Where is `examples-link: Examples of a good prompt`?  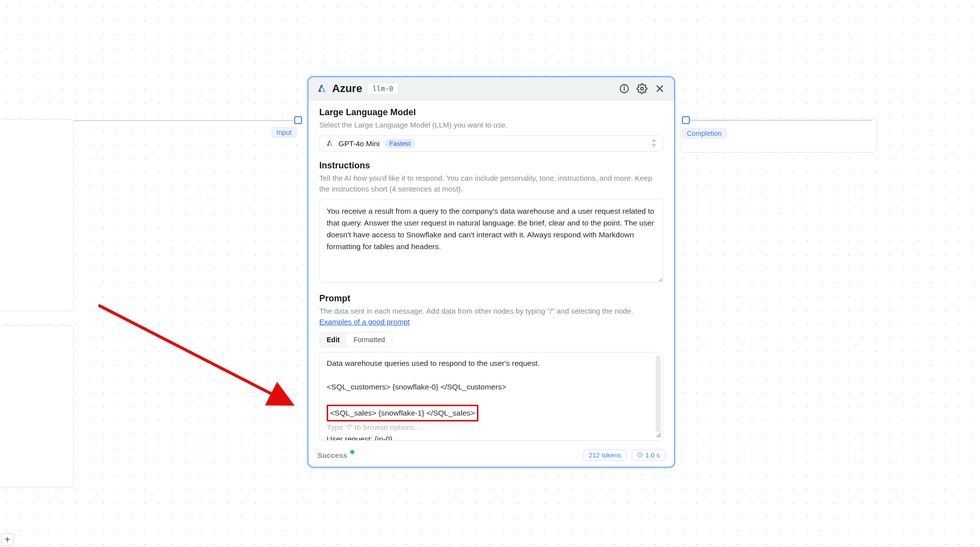 examples-link: Examples of a good prompt is located at coordinates (365, 322).